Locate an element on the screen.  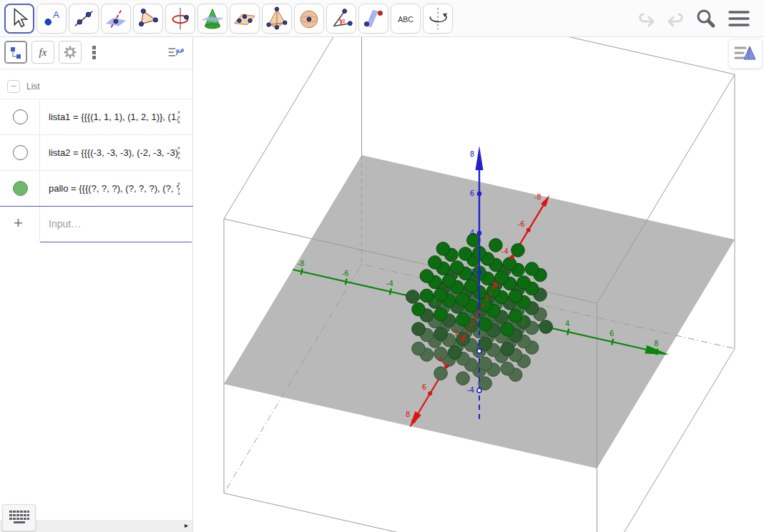
graphics-settings-button is located at coordinates (745, 54).